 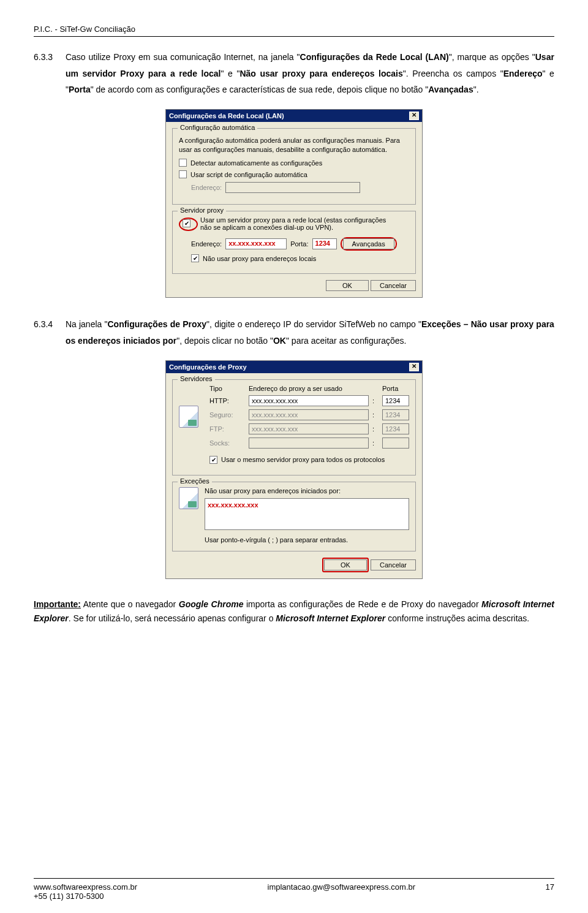 I want to click on text: " de acordo com as configurações e carac…, so click(x=260, y=89).